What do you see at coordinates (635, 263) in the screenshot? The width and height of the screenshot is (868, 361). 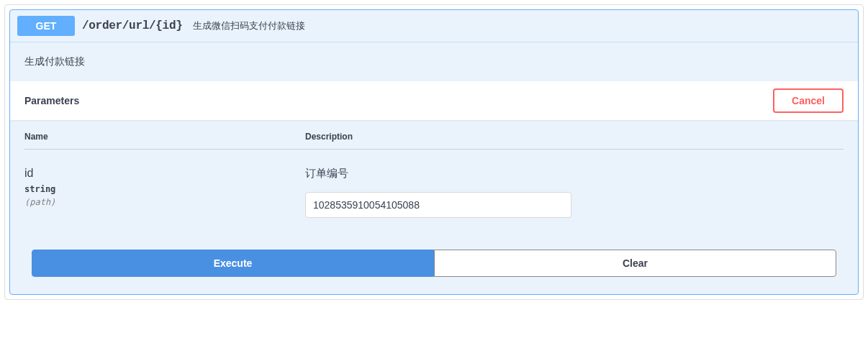 I see `clear-button: Clear` at bounding box center [635, 263].